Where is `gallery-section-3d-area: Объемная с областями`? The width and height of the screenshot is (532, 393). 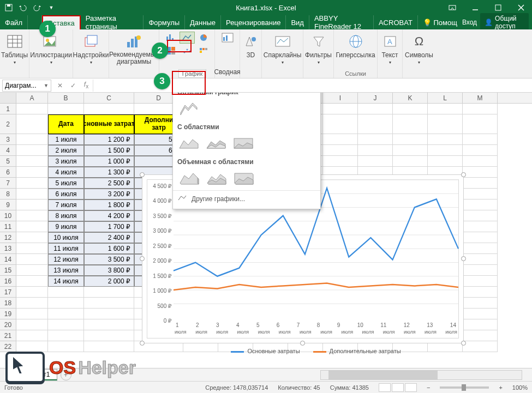 gallery-section-3d-area: Объемная с областями is located at coordinates (247, 161).